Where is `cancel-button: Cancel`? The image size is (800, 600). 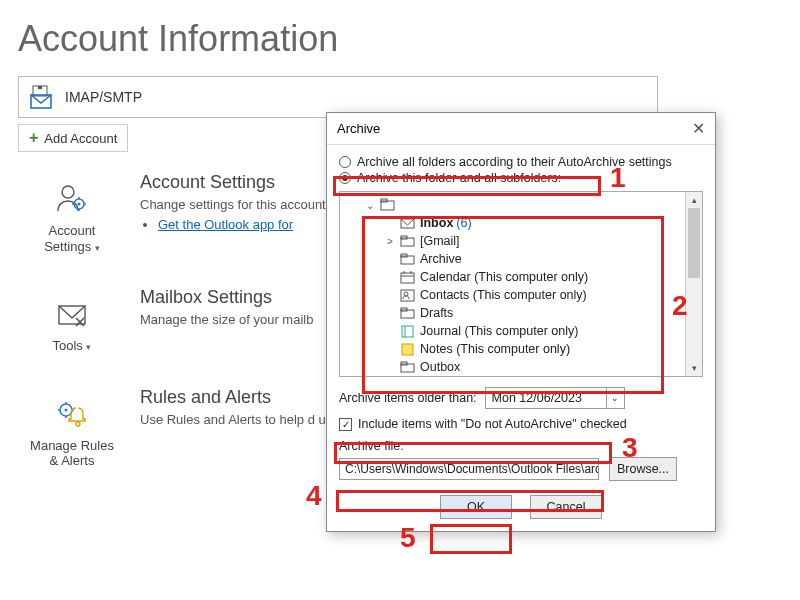
cancel-button: Cancel is located at coordinates (566, 507).